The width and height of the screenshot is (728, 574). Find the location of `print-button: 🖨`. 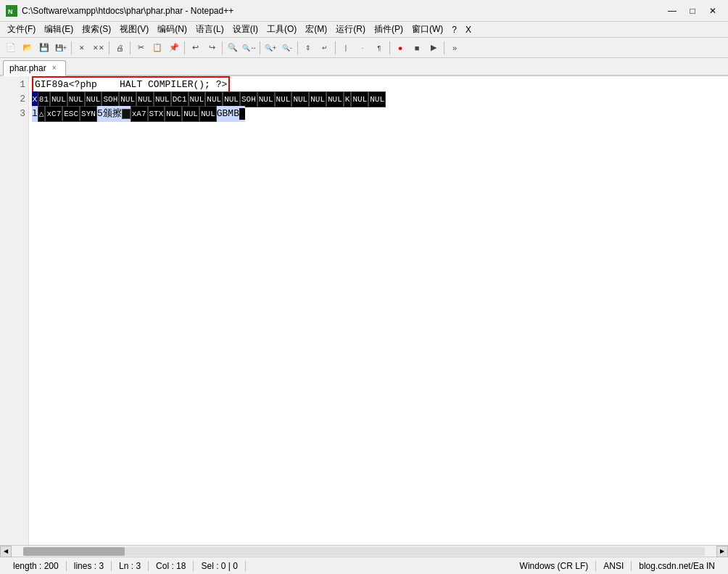

print-button: 🖨 is located at coordinates (120, 48).